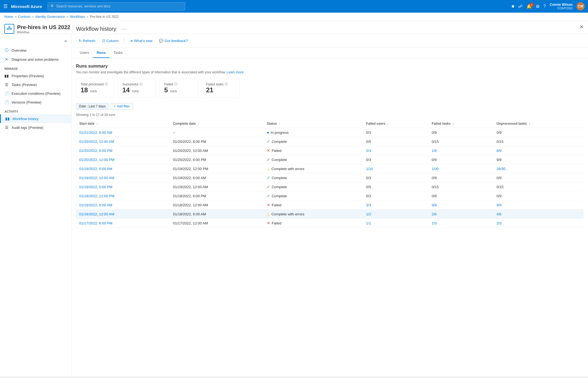 The image size is (588, 378). What do you see at coordinates (294, 17) in the screenshot?
I see `breadcrumb: Home > Contoso > Identity Governance > W…` at bounding box center [294, 17].